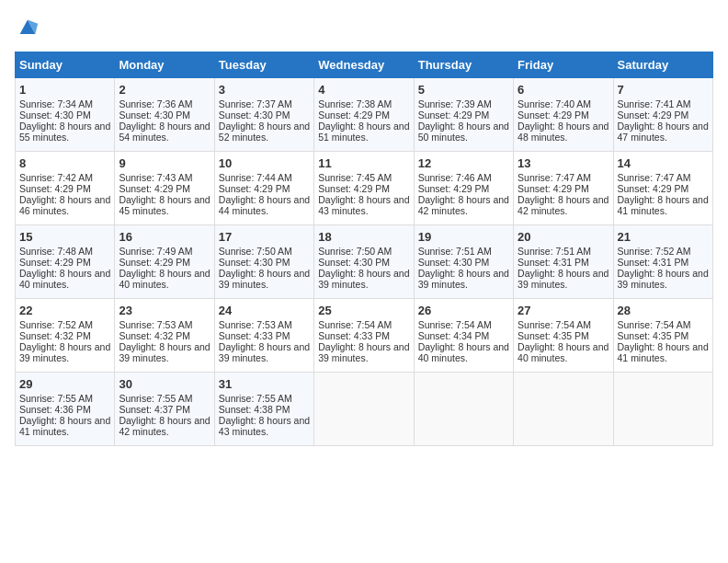 This screenshot has height=563, width=728. What do you see at coordinates (56, 251) in the screenshot?
I see `sunrise-text: Sunrise: 7:48 AM` at bounding box center [56, 251].